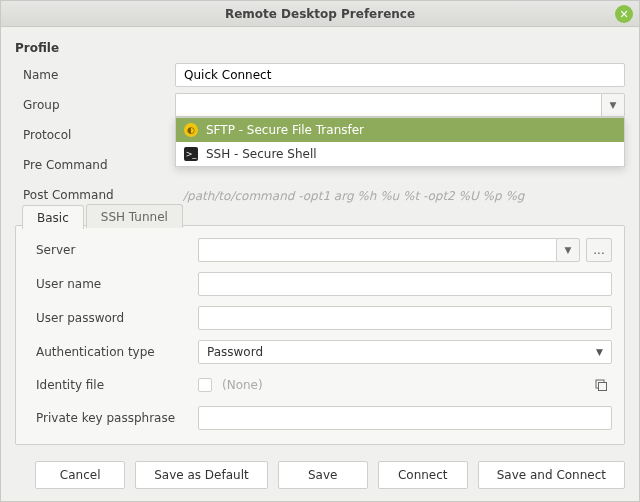  I want to click on identity-file-checkbox, so click(205, 385).